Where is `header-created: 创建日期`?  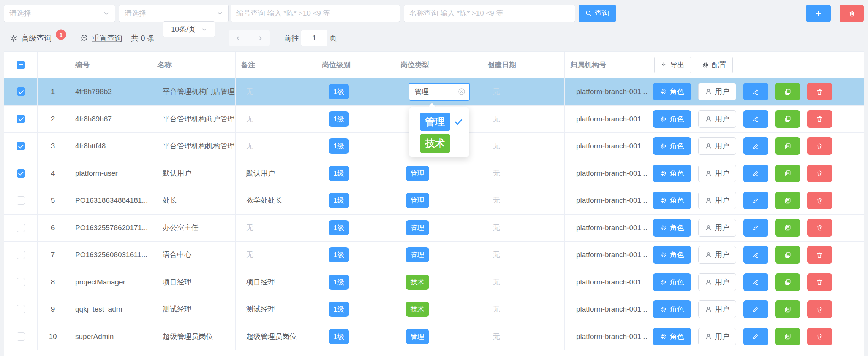 header-created: 创建日期 is located at coordinates (523, 65).